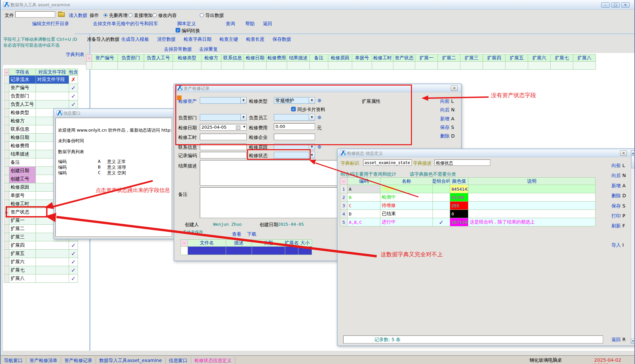 The height and width of the screenshot is (364, 635). I want to click on dict-id-input: asset_examine_state, so click(387, 162).